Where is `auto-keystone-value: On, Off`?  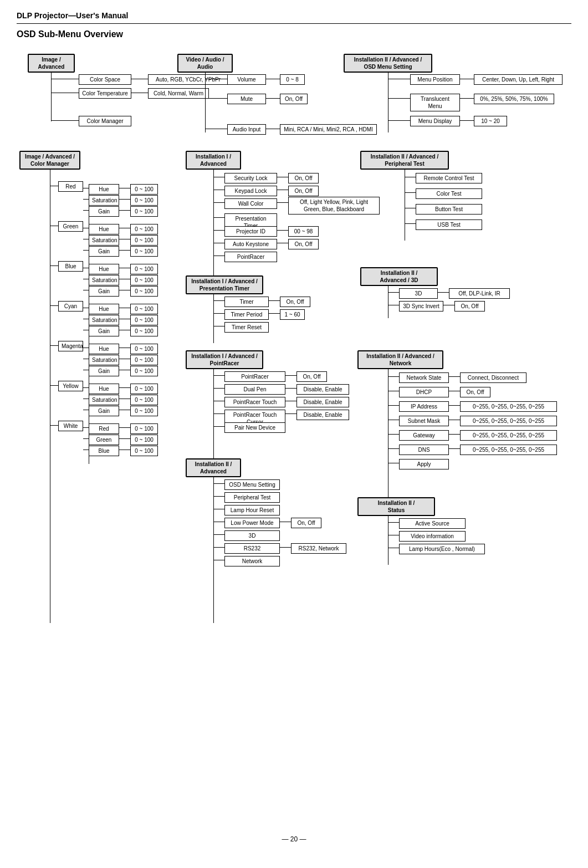 auto-keystone-value: On, Off is located at coordinates (304, 244).